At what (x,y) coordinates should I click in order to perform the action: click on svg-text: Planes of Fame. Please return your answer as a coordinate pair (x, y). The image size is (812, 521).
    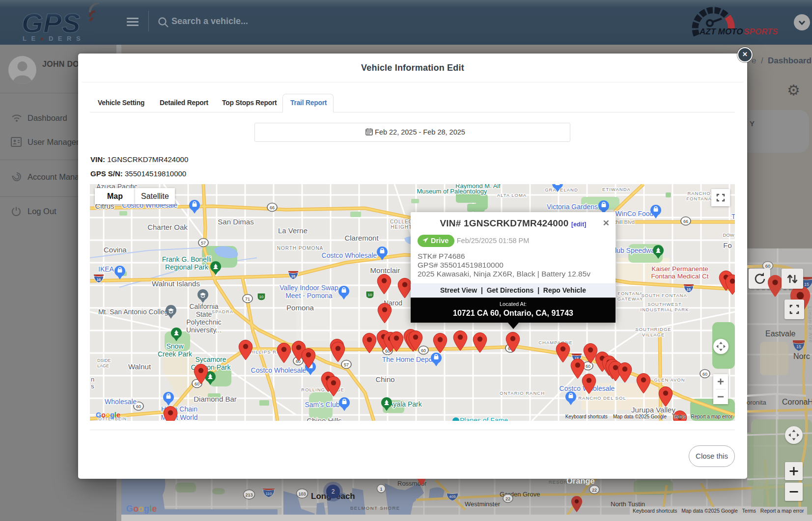
    Looking at the image, I should click on (484, 418).